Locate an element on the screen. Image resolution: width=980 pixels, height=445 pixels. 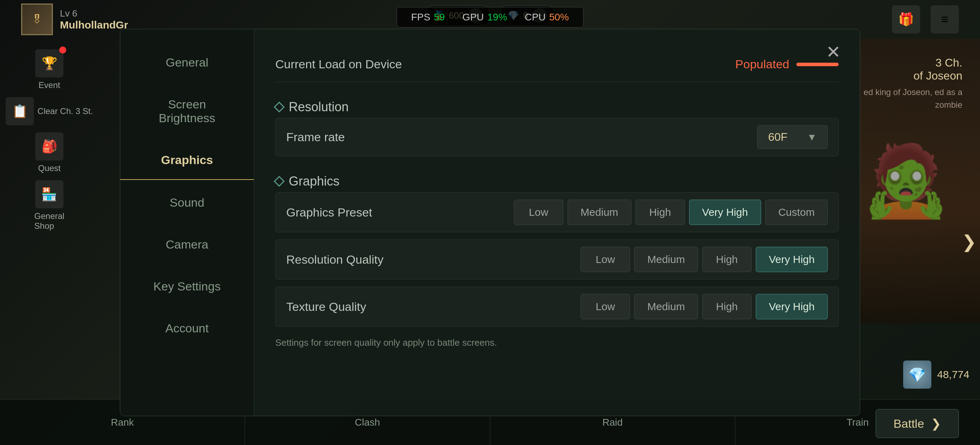
general-shop-icon: 🏪 is located at coordinates (49, 194).